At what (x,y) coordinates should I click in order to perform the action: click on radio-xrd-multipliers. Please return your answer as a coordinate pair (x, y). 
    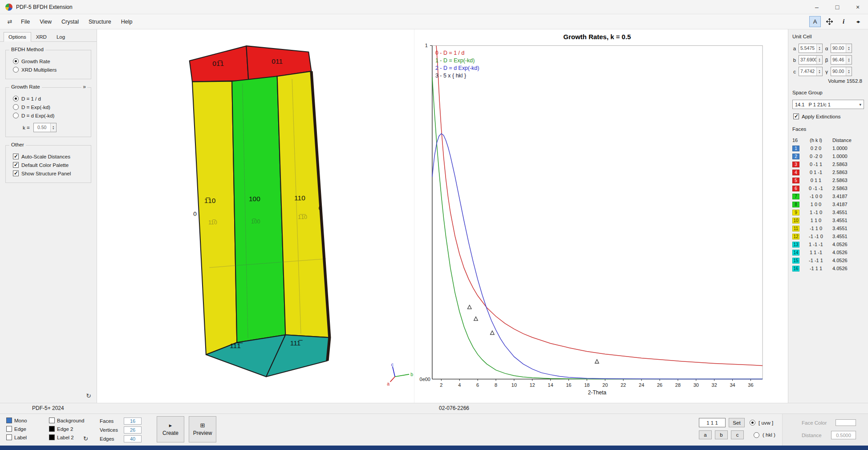
    Looking at the image, I should click on (16, 69).